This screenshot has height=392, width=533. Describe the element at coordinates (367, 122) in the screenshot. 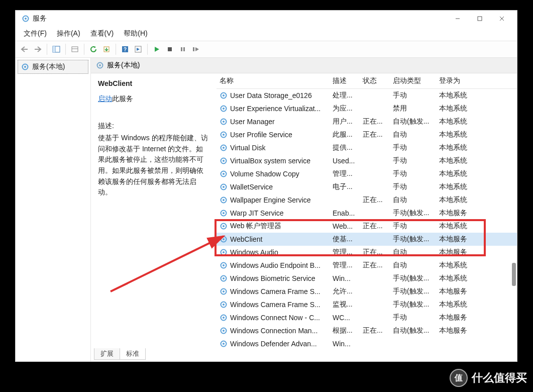

I see `table-row: User Manager用户...正在...自动(触发...本地系统` at that location.